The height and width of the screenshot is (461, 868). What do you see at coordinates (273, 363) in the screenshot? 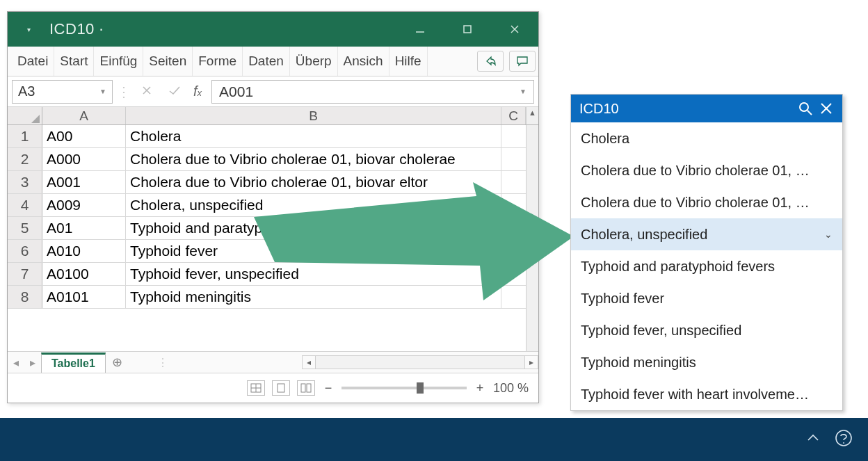
I see `sheet-tab-bar: ◂ ▸ Tabelle1 ⊕ ⋮ ◂ ▸` at bounding box center [273, 363].